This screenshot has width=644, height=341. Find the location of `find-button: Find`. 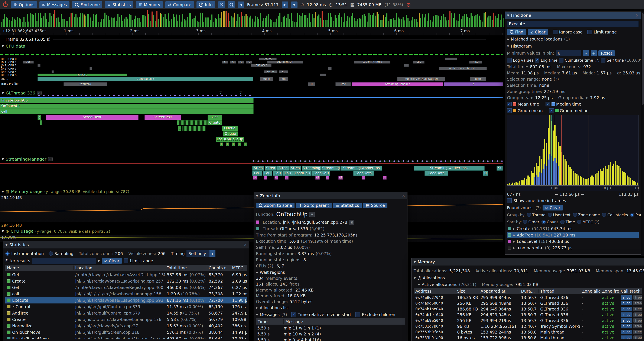

find-button: Find is located at coordinates (516, 32).